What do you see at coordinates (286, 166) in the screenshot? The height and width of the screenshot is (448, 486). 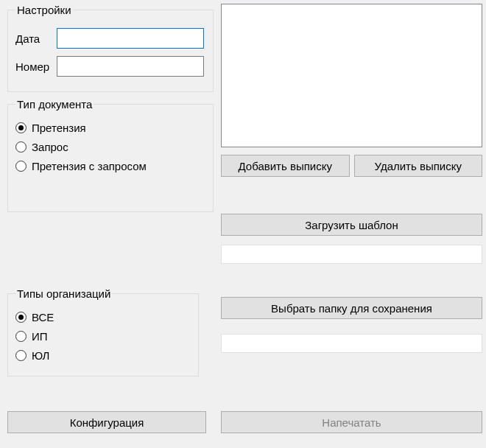 I see `add-extract-button: Добавить выписку` at bounding box center [286, 166].